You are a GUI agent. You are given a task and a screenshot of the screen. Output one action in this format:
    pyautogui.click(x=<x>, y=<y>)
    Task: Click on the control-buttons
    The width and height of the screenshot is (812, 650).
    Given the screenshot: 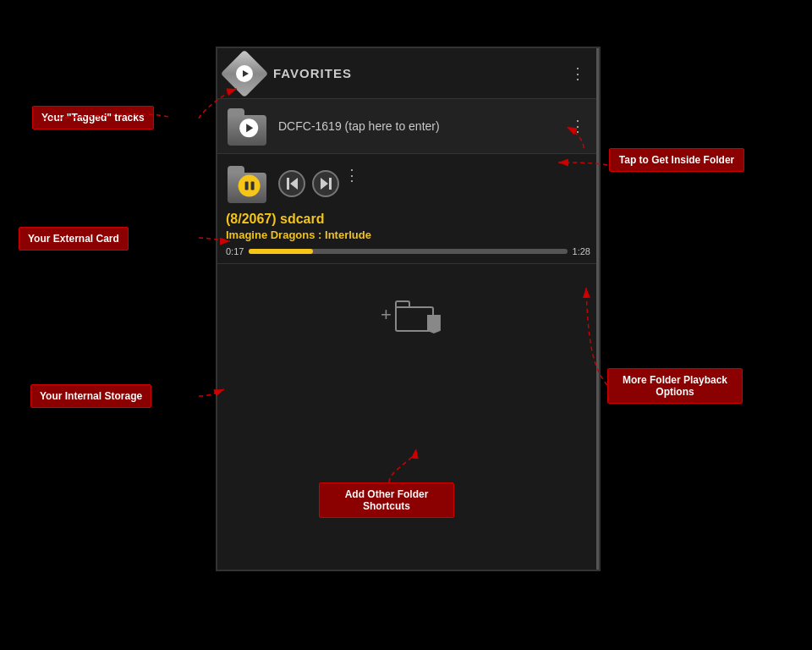 What is the action you would take?
    pyautogui.click(x=309, y=184)
    